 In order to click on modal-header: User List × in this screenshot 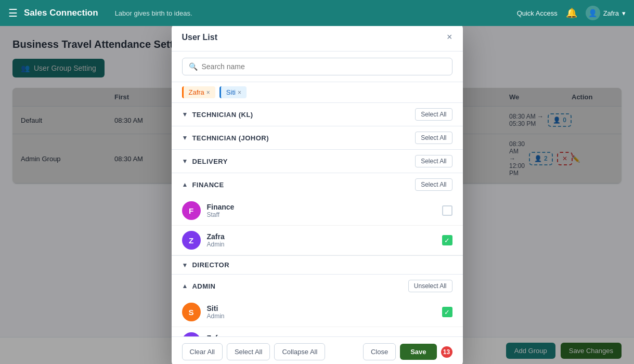, I will do `click(317, 38)`.